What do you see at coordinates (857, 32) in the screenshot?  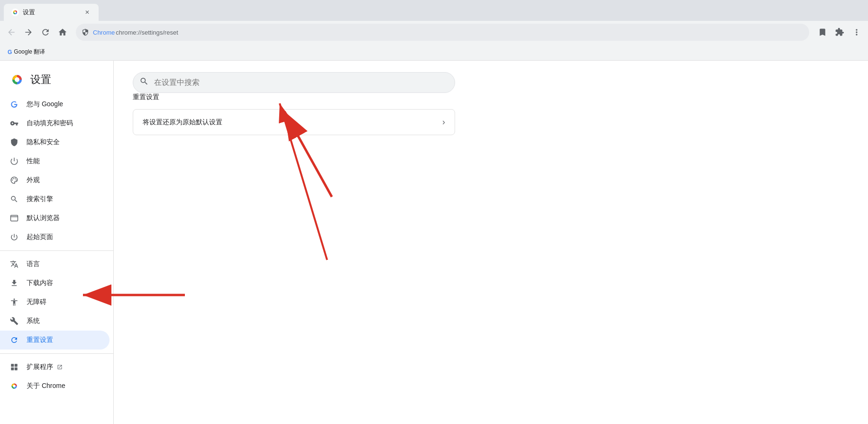 I see `menu-button` at bounding box center [857, 32].